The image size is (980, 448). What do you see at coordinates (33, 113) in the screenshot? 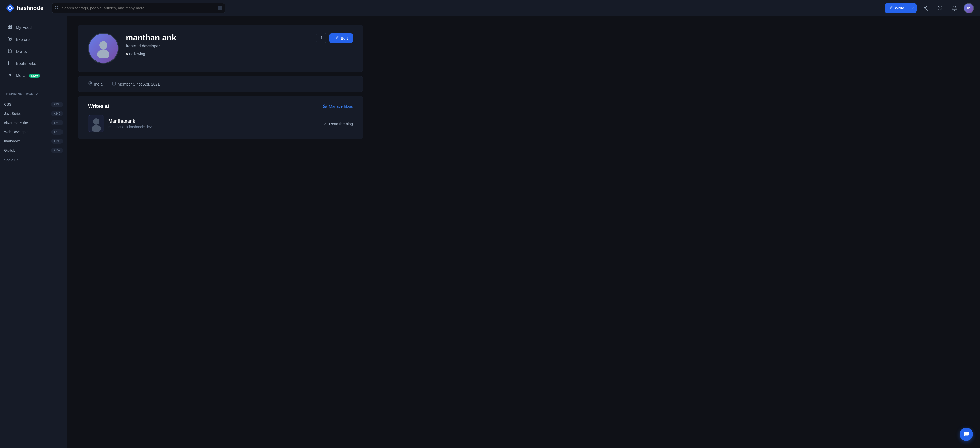
I see `trending-tag-javascript: JavaScript +249` at bounding box center [33, 113].